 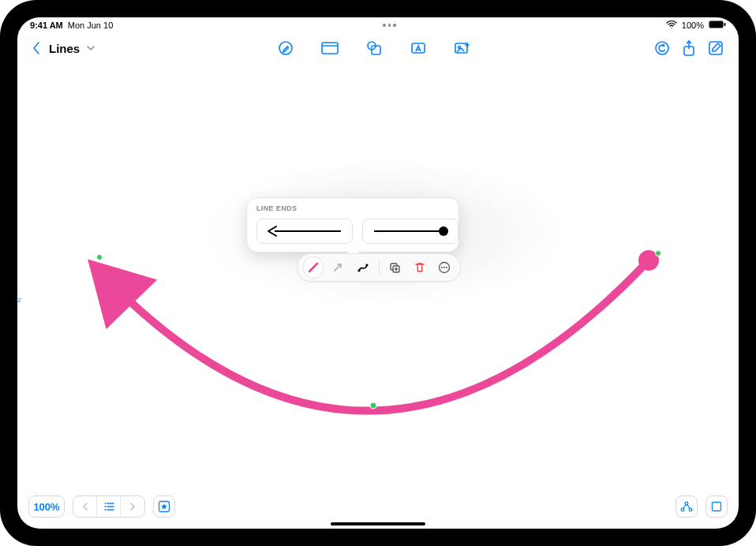 I want to click on ctx-curve-button, so click(x=363, y=267).